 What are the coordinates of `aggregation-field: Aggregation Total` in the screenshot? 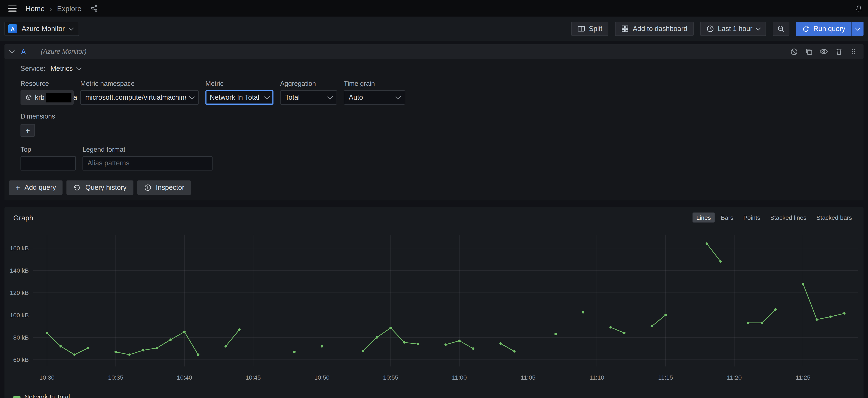 It's located at (309, 90).